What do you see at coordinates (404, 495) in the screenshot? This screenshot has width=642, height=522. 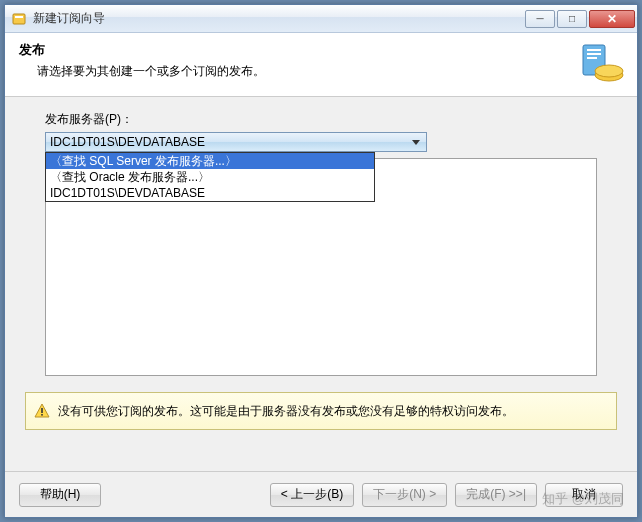 I see `next-button: 下一步(N) >` at bounding box center [404, 495].